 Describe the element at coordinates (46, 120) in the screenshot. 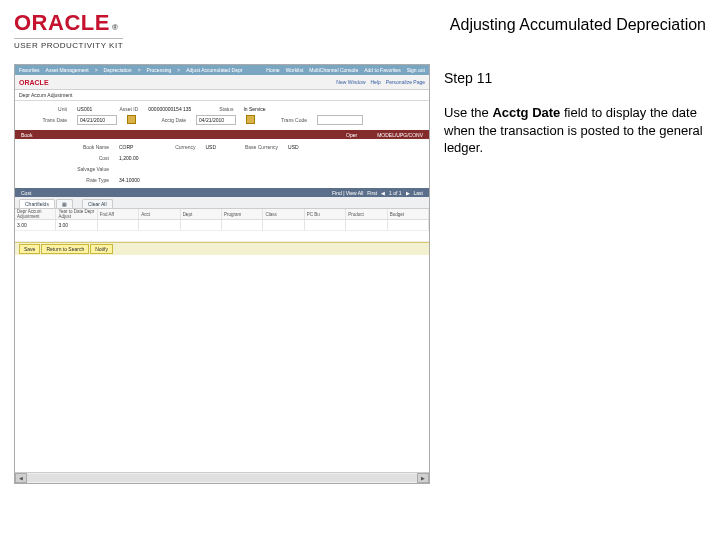

I see `label-transdate: Trans Date` at that location.